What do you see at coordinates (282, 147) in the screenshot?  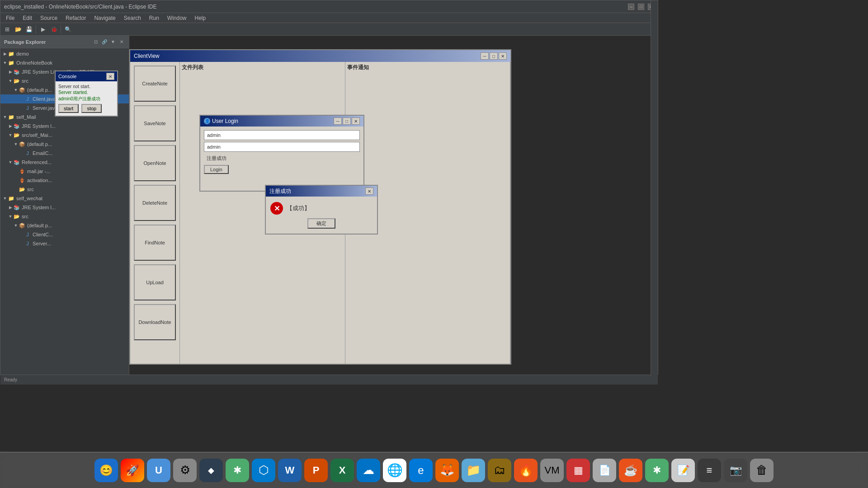 I see `password-field: admin` at bounding box center [282, 147].